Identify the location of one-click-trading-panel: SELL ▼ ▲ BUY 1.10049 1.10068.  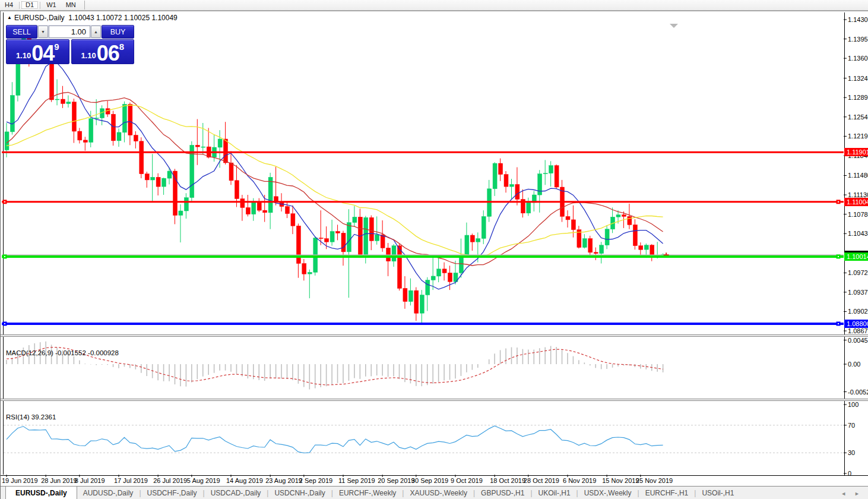
(70, 45).